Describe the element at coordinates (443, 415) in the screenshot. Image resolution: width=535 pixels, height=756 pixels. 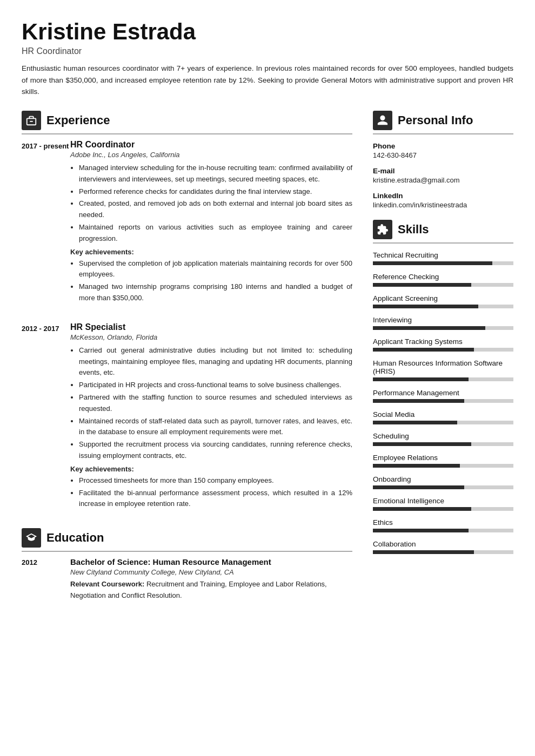
I see `skill-name: Social Media` at that location.